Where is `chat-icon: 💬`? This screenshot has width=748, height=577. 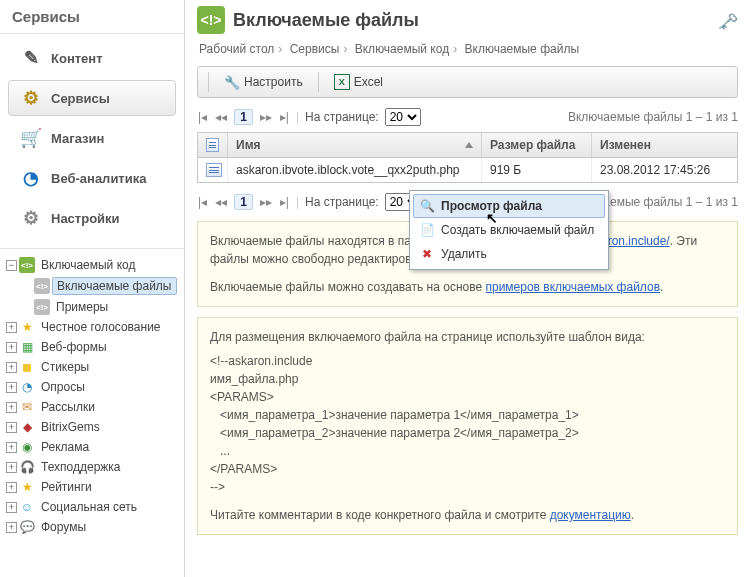 chat-icon: 💬 is located at coordinates (27, 527).